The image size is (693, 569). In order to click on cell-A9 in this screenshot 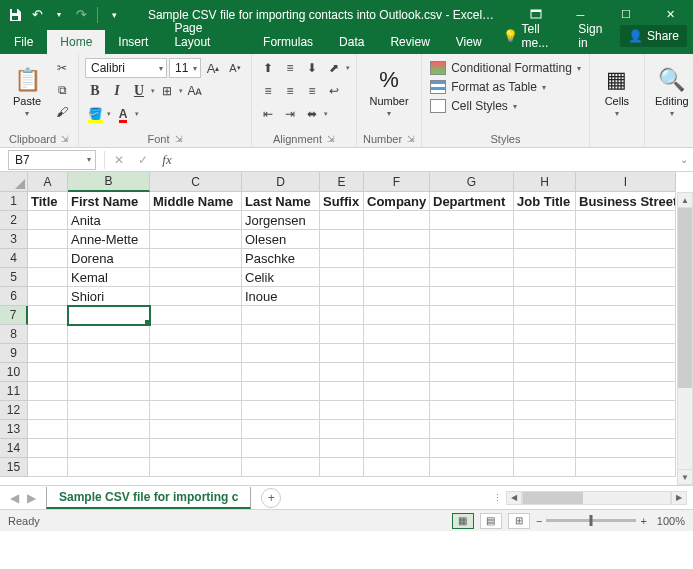, I will do `click(48, 354)`.